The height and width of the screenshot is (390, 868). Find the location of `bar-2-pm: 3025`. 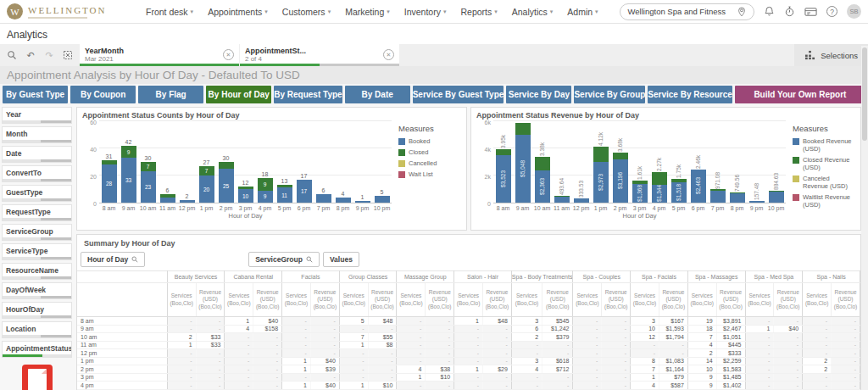

bar-2-pm: 3025 is located at coordinates (225, 163).